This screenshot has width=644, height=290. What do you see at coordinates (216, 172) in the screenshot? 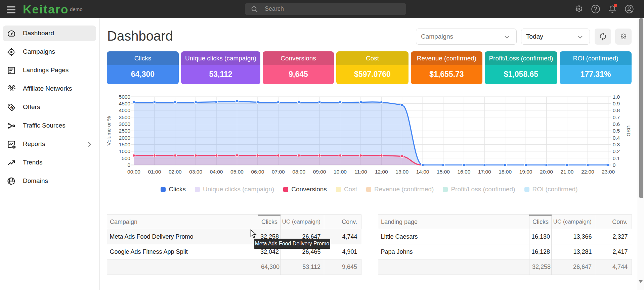
I see `svg-text: 04:00` at bounding box center [216, 172].